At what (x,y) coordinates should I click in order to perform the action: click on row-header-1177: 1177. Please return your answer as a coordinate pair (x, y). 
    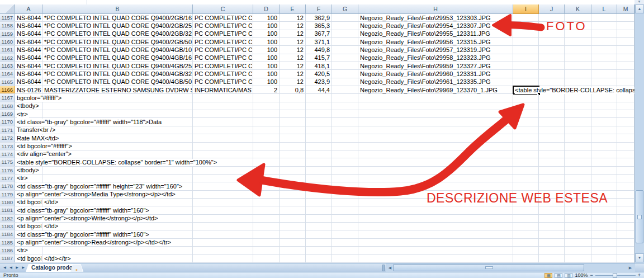
    Looking at the image, I should click on (8, 178).